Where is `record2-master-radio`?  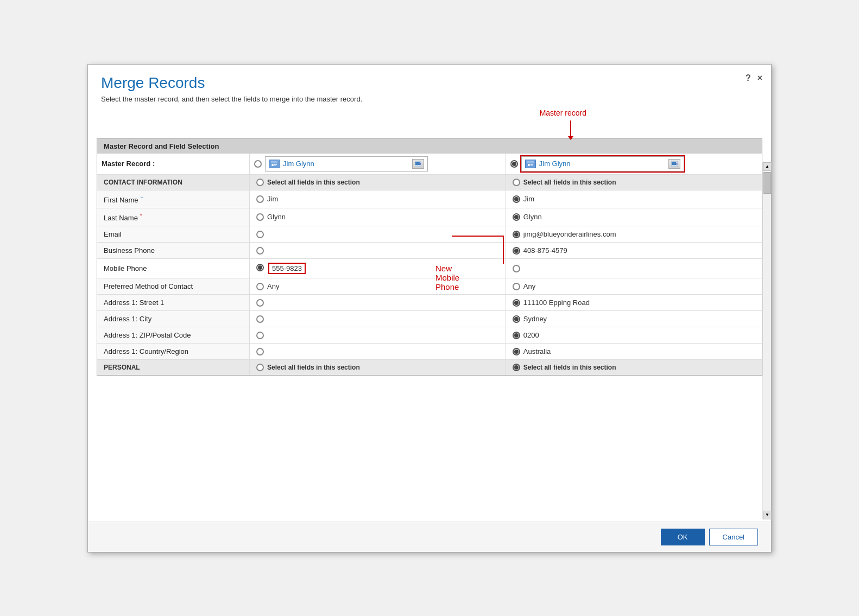
record2-master-radio is located at coordinates (514, 164).